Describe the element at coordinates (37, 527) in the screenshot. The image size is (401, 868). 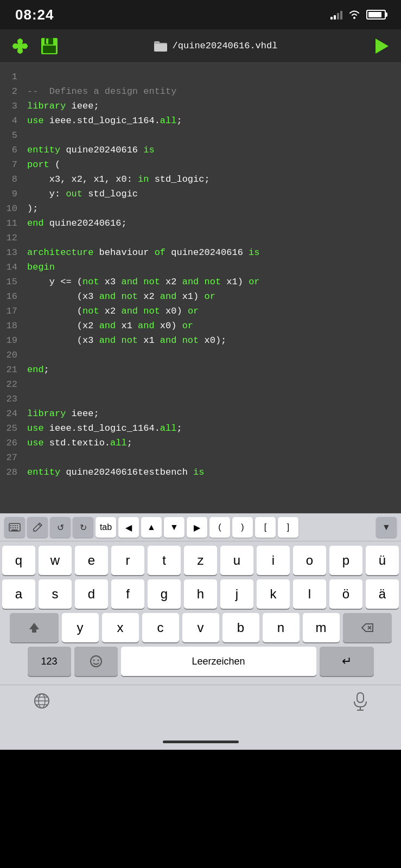
I see `edit-button` at that location.